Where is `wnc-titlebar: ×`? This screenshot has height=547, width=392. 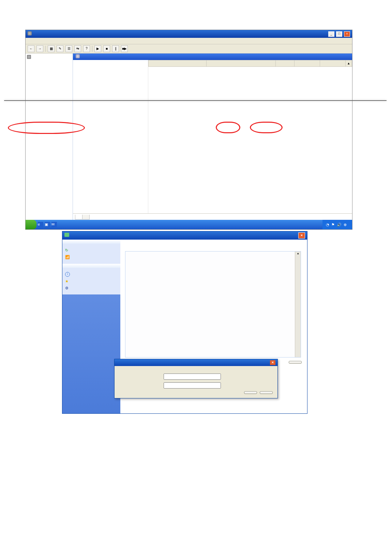 wnc-titlebar: × is located at coordinates (185, 235).